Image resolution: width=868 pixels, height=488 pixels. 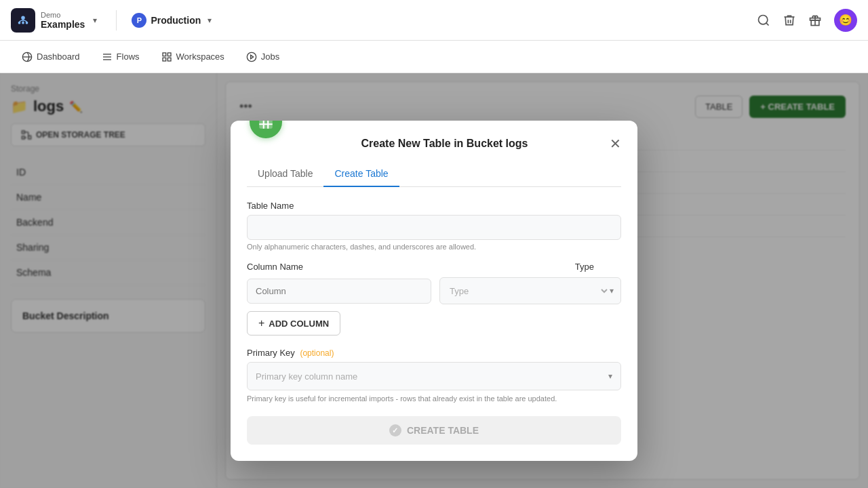 What do you see at coordinates (51, 57) in the screenshot?
I see `dashboard-nav-item: Dashboard` at bounding box center [51, 57].